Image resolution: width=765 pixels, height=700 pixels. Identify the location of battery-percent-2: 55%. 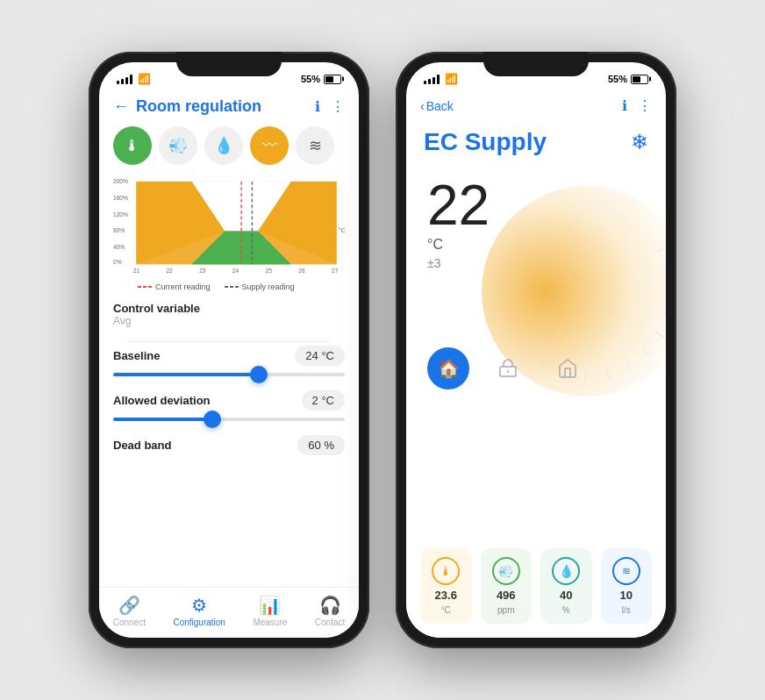
(618, 79).